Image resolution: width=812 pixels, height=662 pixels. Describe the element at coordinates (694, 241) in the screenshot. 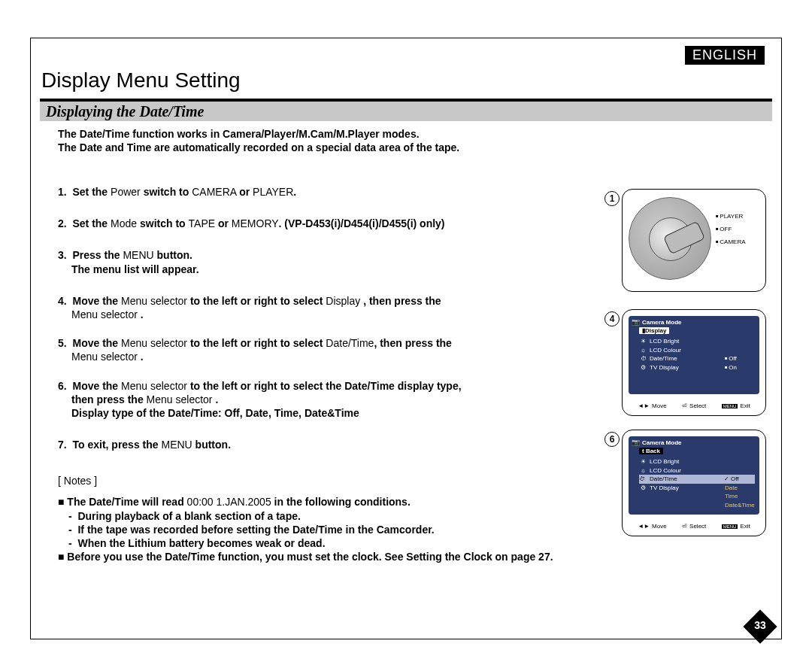

I see `figure-power-switch: 1 PLAYER OFF CAMERA` at that location.